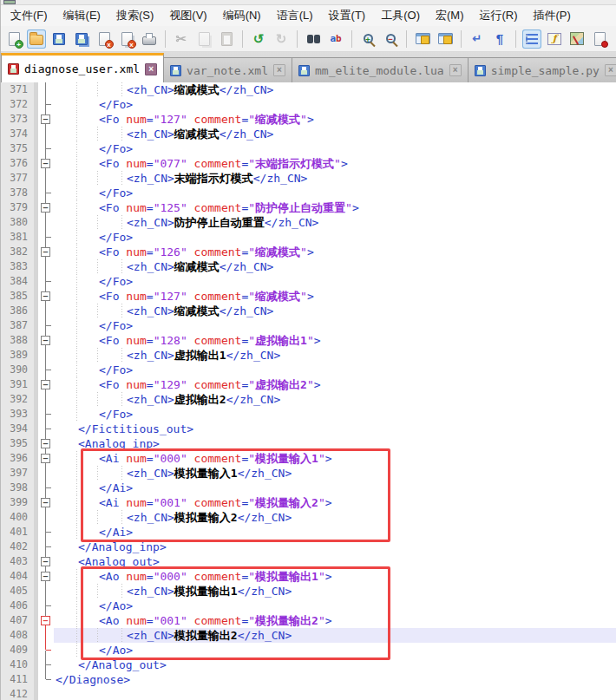  I want to click on code-text: </Analog_out>, so click(335, 664).